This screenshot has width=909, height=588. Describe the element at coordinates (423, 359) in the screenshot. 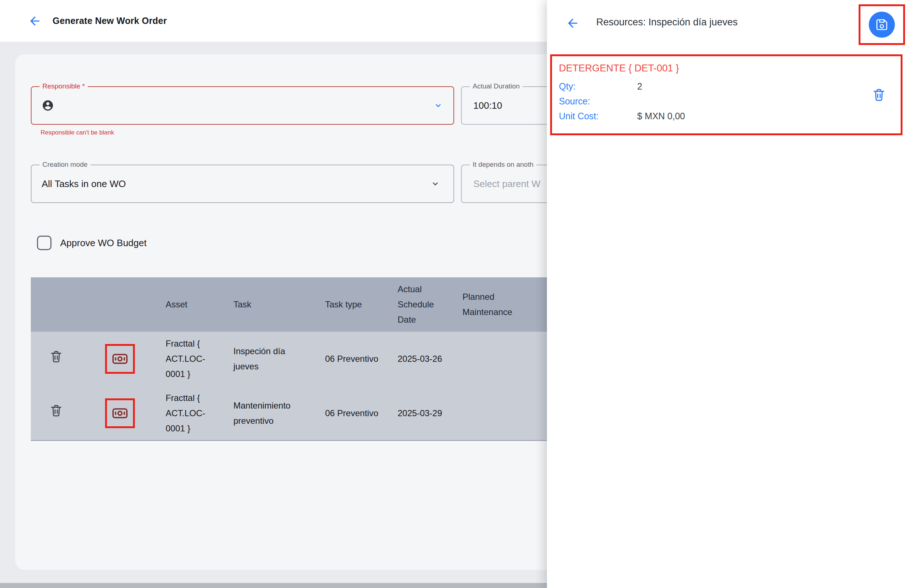

I see `cell-actual-schedule-date: 2025-03-26` at that location.